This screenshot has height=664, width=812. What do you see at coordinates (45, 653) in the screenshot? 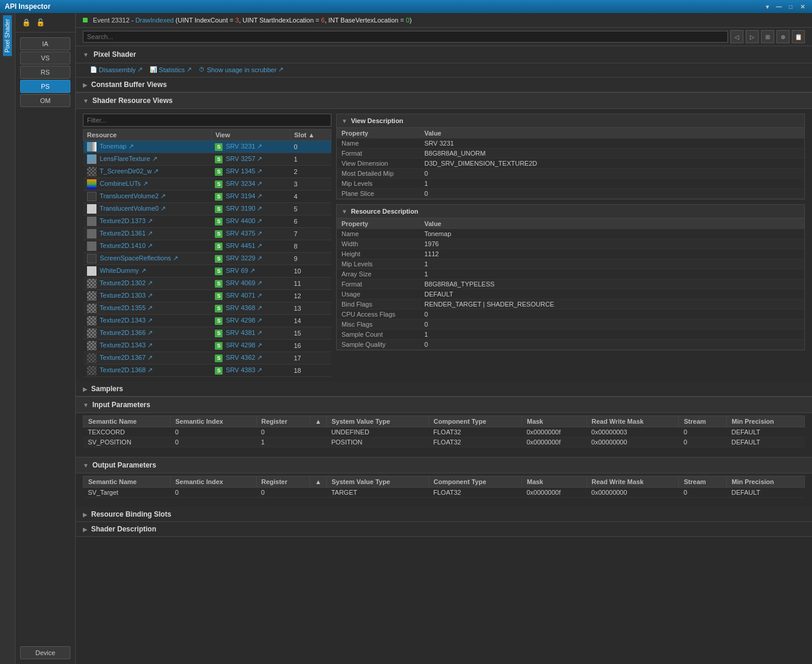
I see `device-button: Device` at bounding box center [45, 653].